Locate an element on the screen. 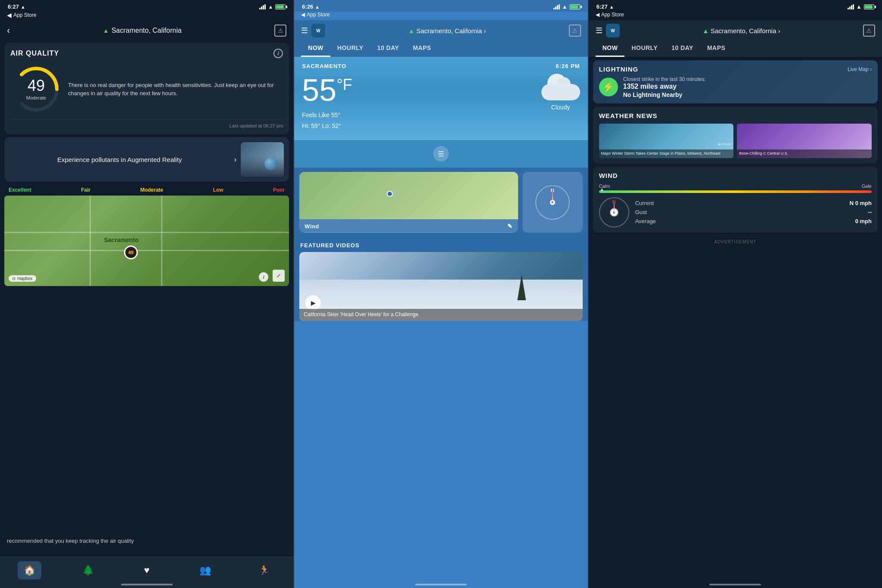 This screenshot has width=882, height=588. weather-hero-header: SACRAMENTO 6:26 PM is located at coordinates (441, 66).